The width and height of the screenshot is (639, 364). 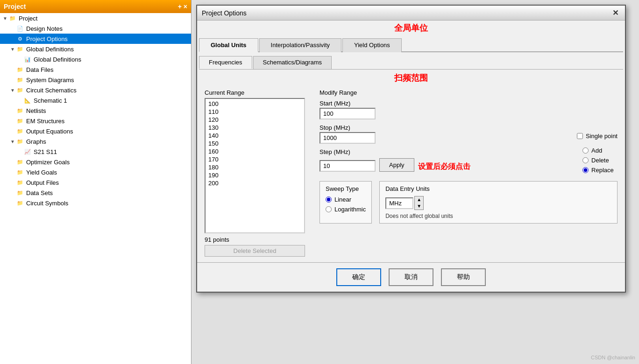 I want to click on subtab-schematics: Schematics/Diagrams, so click(x=292, y=63).